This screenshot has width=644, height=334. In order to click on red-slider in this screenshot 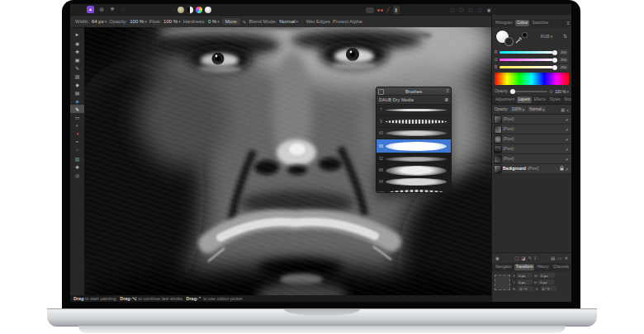, I will do `click(528, 53)`.